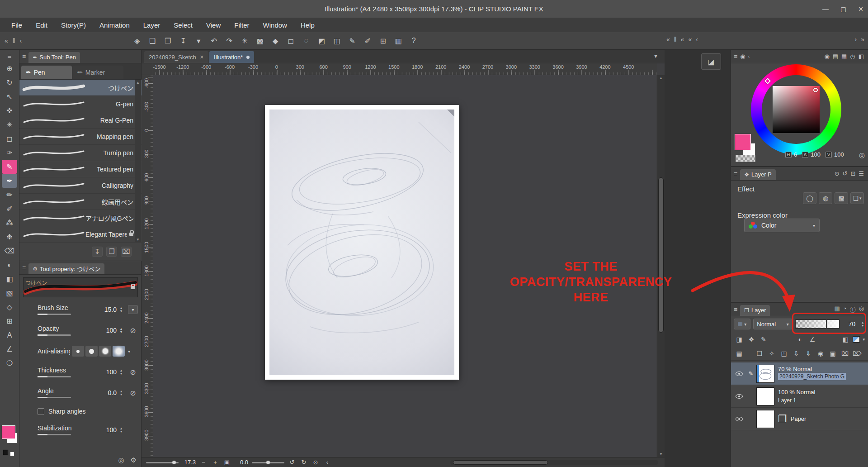  I want to click on layer-row-layer1: 100 % Normal Layer 1, so click(799, 396).